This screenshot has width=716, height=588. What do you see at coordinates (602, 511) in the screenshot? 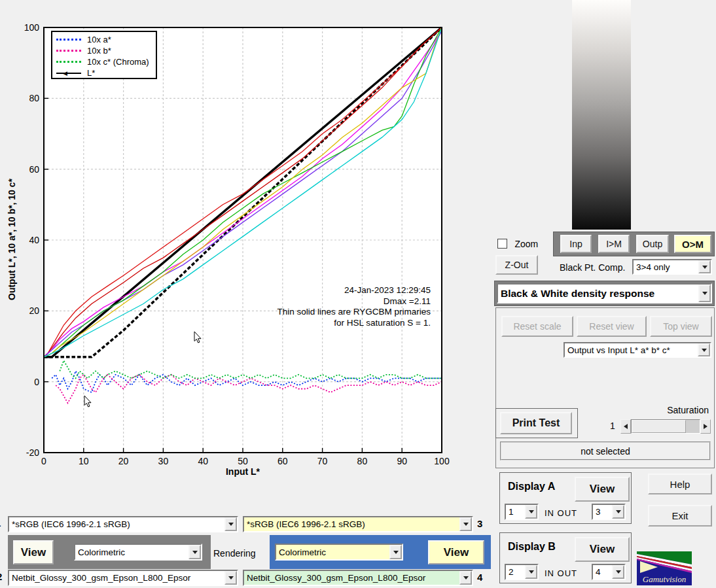
I see `display-a-out-value: 3` at bounding box center [602, 511].